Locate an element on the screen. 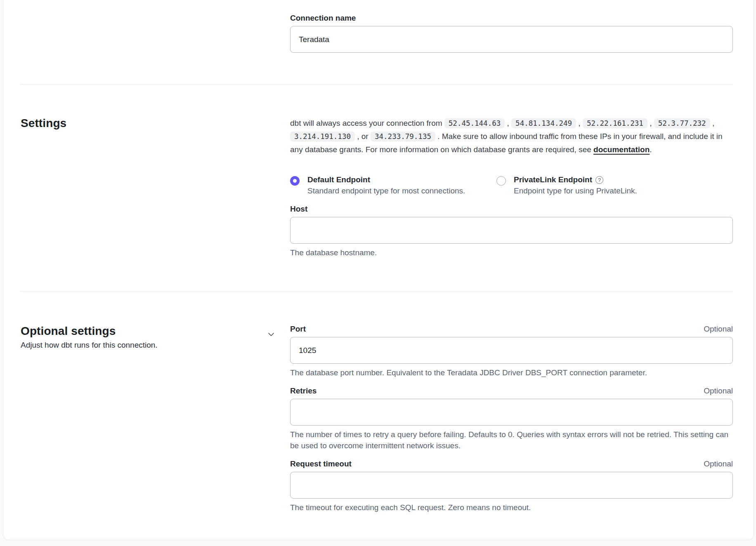 This screenshot has width=756, height=546. port-field: Port Optional The database port number. … is located at coordinates (512, 351).